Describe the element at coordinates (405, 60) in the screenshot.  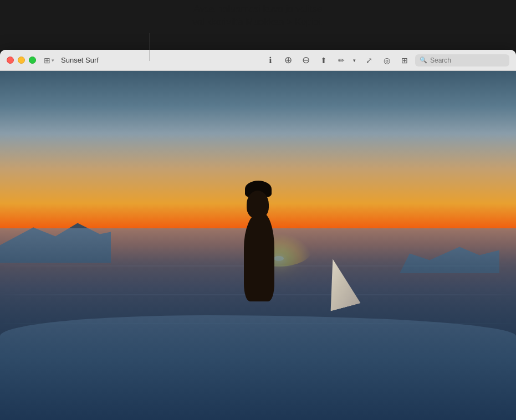
I see `export-button: ⊞` at that location.